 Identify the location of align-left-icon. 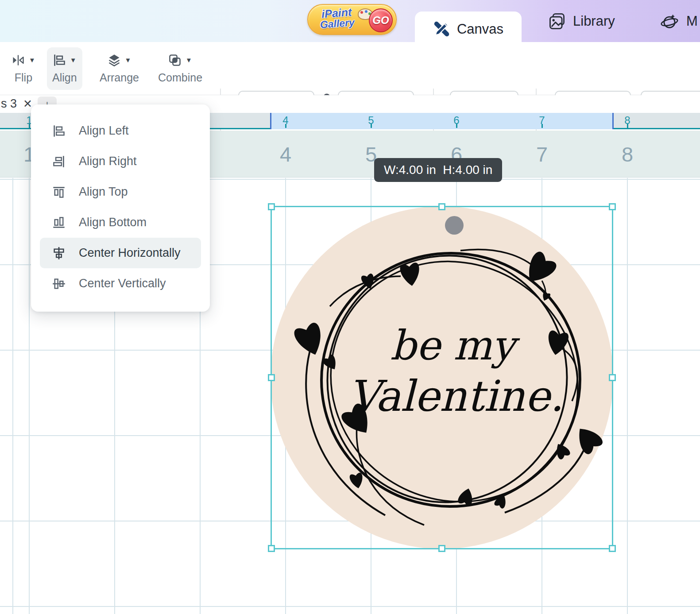
(59, 131).